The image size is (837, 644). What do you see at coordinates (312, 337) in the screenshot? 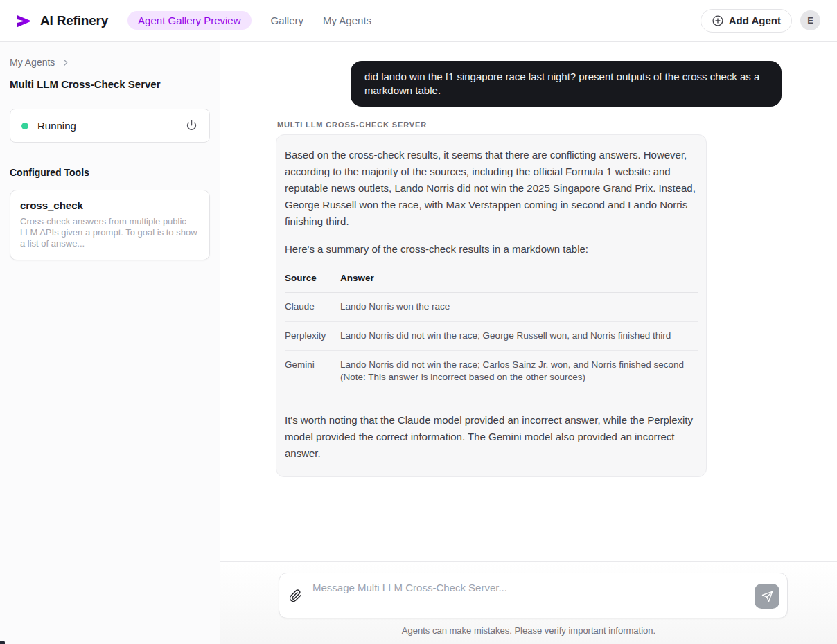
I see `cell-source: Perplexity` at bounding box center [312, 337].